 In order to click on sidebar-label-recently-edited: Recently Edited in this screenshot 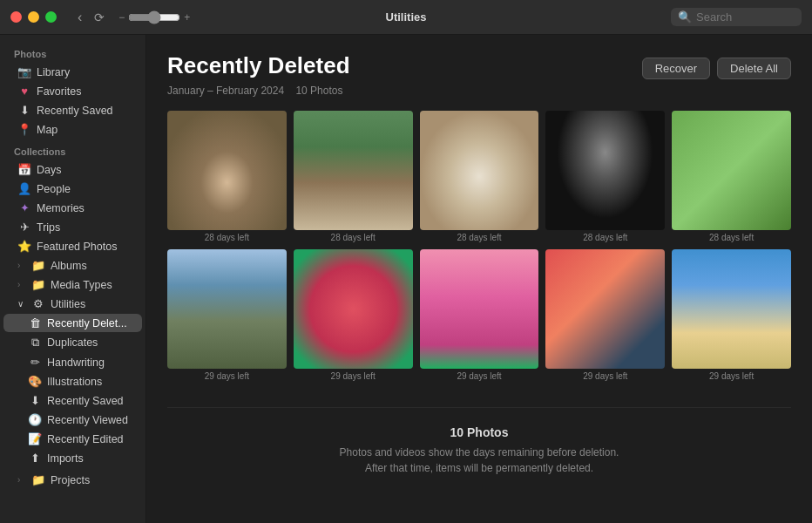, I will do `click(85, 439)`.